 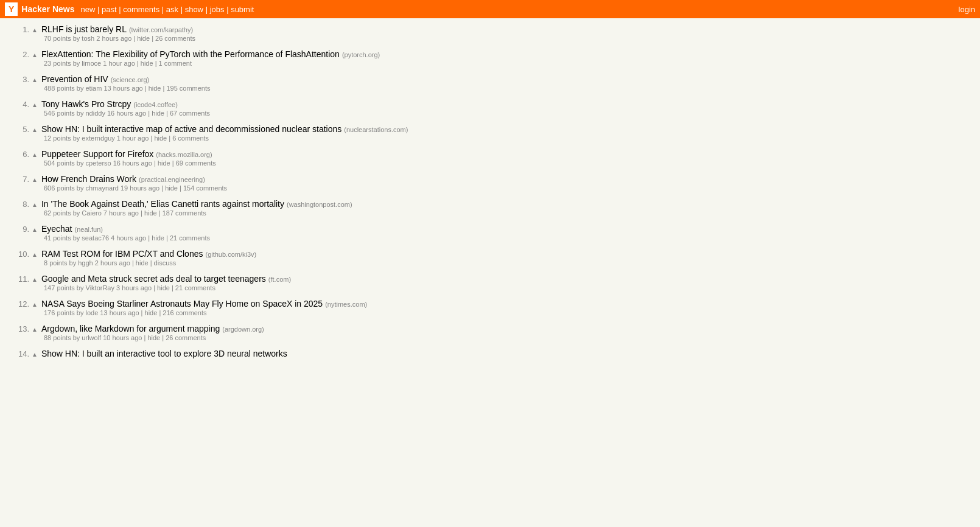 What do you see at coordinates (490, 309) in the screenshot?
I see `story-row: 12.▲NASA Says Boeing Starliner Astronaut…` at bounding box center [490, 309].